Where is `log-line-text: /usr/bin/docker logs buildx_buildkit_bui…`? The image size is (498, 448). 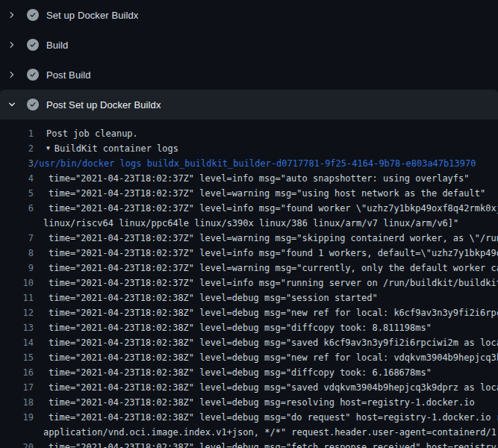 log-line-text: /usr/bin/docker logs buildx_buildkit_bui… is located at coordinates (255, 164).